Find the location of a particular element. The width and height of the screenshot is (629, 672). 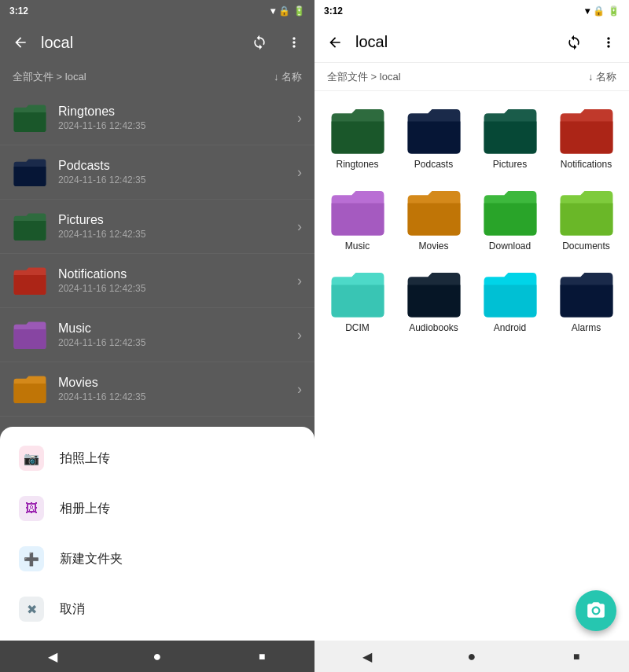

right-nav-back: ◀ is located at coordinates (367, 656).